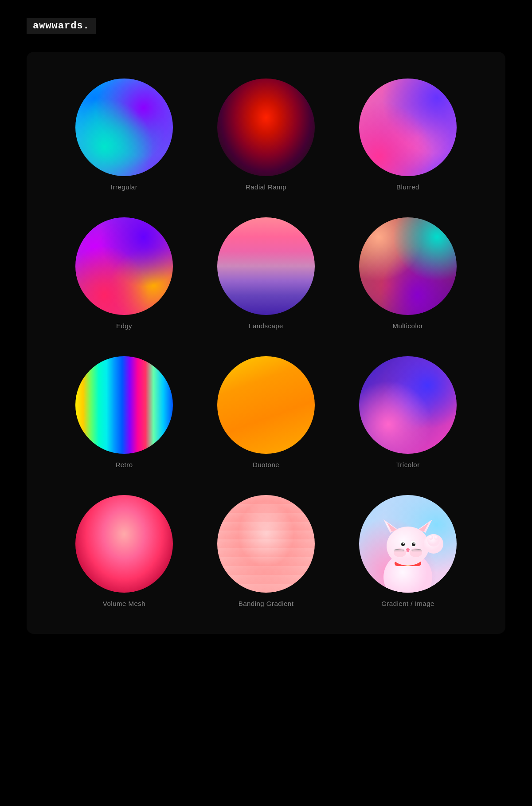 The image size is (532, 806). Describe the element at coordinates (266, 127) in the screenshot. I see `gradient-circle-radial-ramp` at that location.